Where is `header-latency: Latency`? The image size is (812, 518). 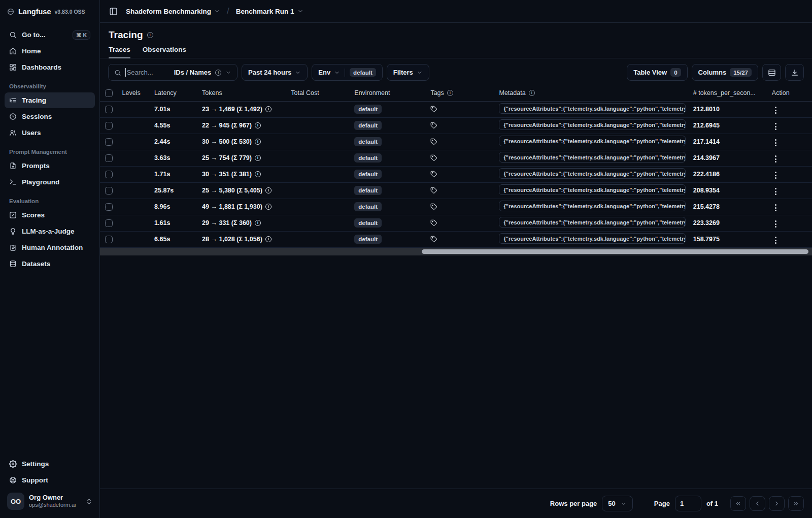 header-latency: Latency is located at coordinates (174, 93).